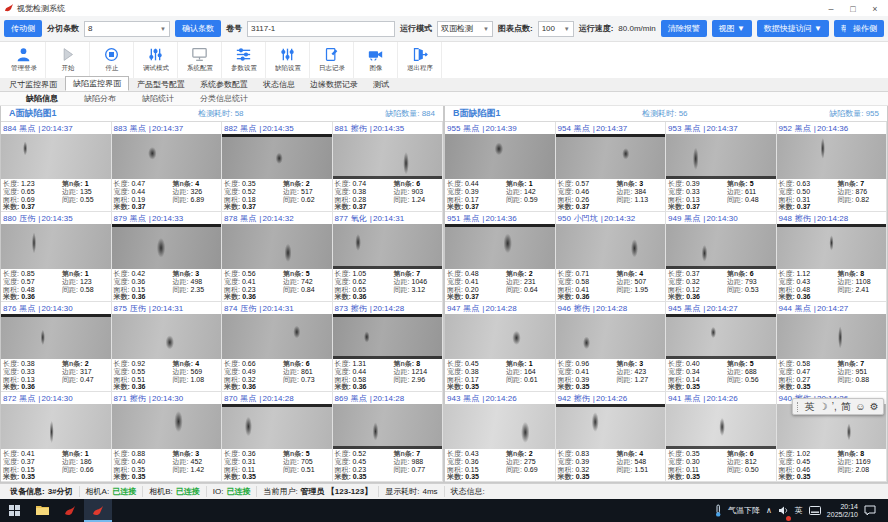  Describe the element at coordinates (861, 372) in the screenshot. I see `cell-margin: 951` at that location.